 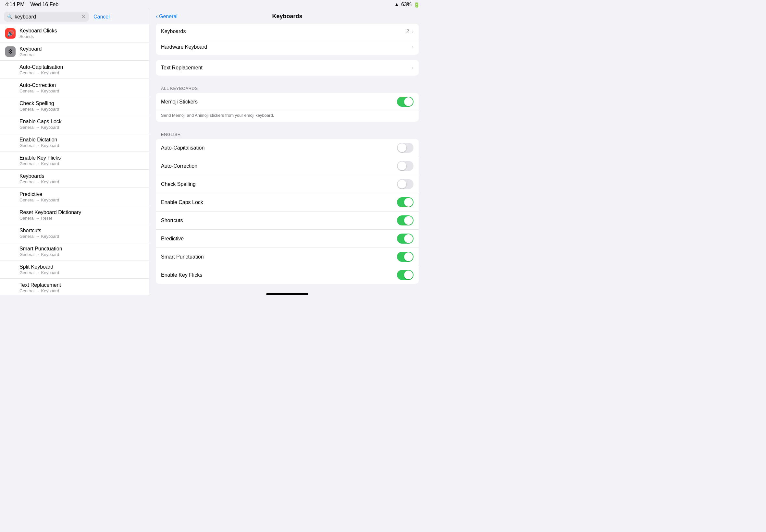 What do you see at coordinates (167, 16) in the screenshot?
I see `back-button: ‹ General` at bounding box center [167, 16].